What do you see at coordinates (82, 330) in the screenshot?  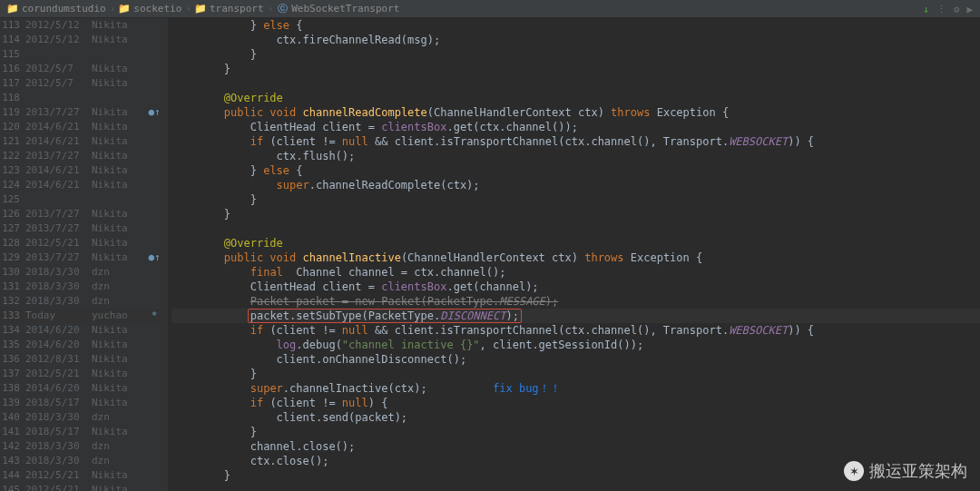 I see `gutter-row: 1342014/6/20Nikita` at bounding box center [82, 330].